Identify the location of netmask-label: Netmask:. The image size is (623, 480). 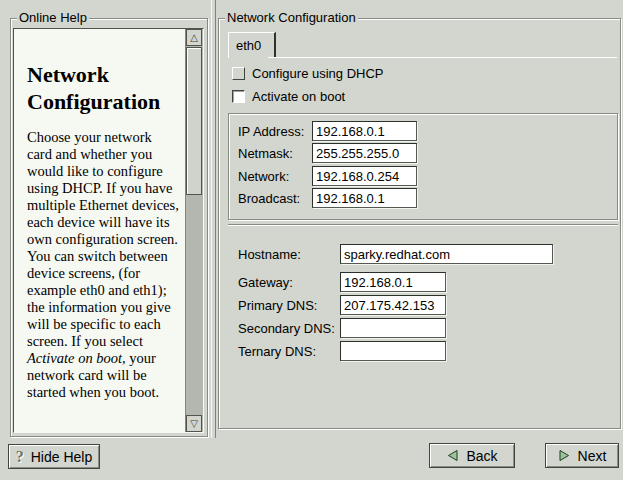
(266, 154).